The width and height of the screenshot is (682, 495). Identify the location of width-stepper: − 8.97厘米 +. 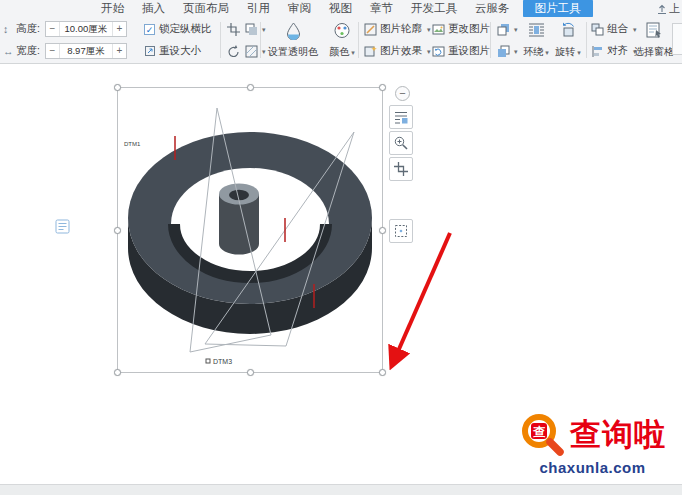
(86, 51).